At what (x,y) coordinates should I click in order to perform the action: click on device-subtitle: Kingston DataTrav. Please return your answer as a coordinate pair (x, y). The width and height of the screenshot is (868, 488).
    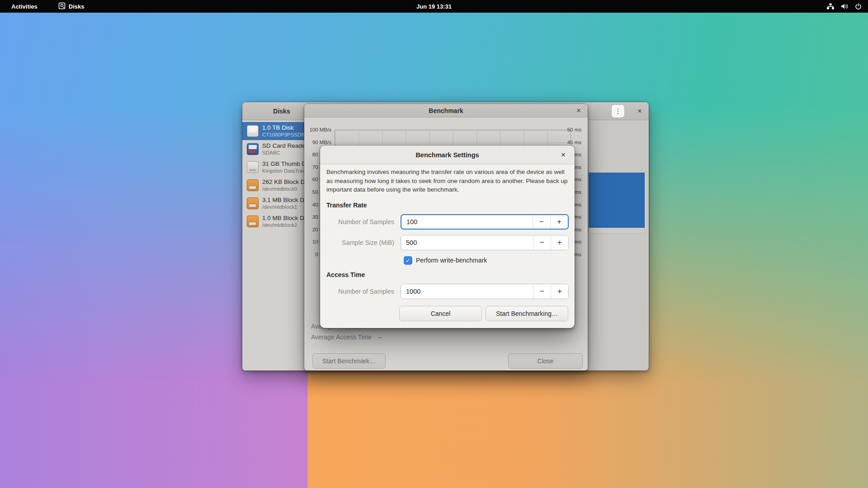
    Looking at the image, I should click on (286, 171).